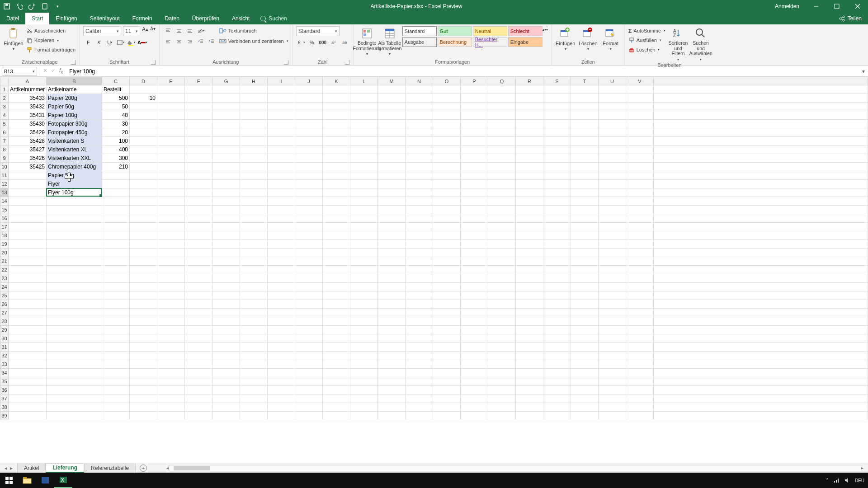 This screenshot has height=488, width=868. Describe the element at coordinates (11, 468) in the screenshot. I see `sheet-nav-next-icon: ▸` at that location.